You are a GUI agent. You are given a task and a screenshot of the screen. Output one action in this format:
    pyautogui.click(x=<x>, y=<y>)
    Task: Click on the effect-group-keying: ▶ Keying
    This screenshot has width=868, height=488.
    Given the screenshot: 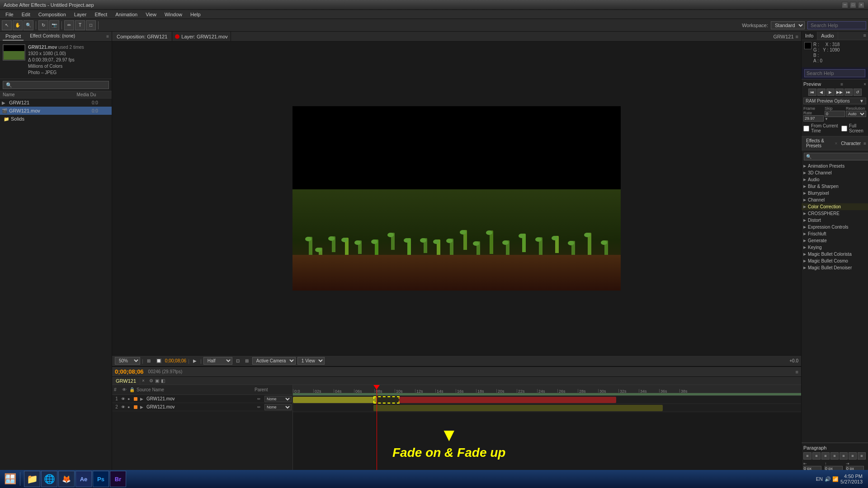 What is the action you would take?
    pyautogui.click(x=835, y=248)
    